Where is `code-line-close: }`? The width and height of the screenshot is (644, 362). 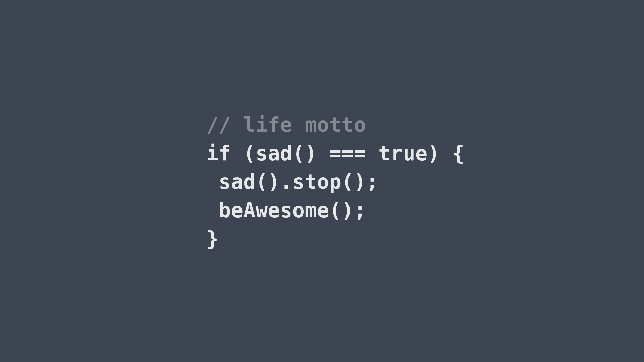 code-line-close: } is located at coordinates (213, 239).